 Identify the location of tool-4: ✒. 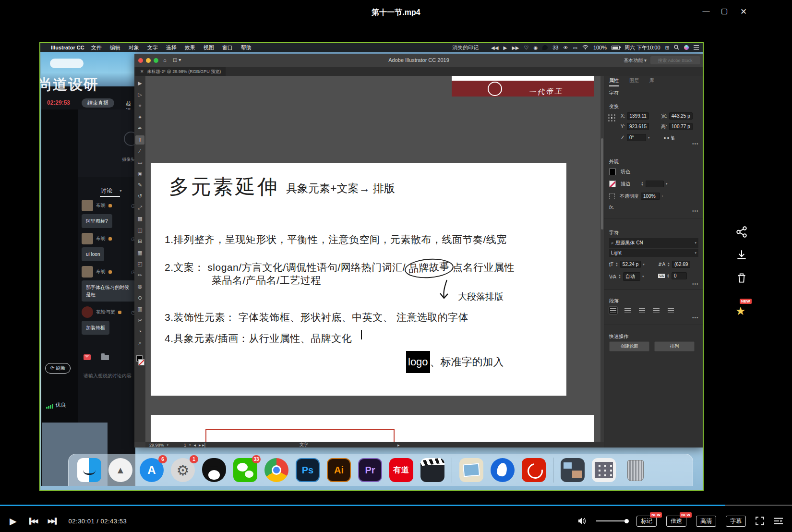
(140, 129).